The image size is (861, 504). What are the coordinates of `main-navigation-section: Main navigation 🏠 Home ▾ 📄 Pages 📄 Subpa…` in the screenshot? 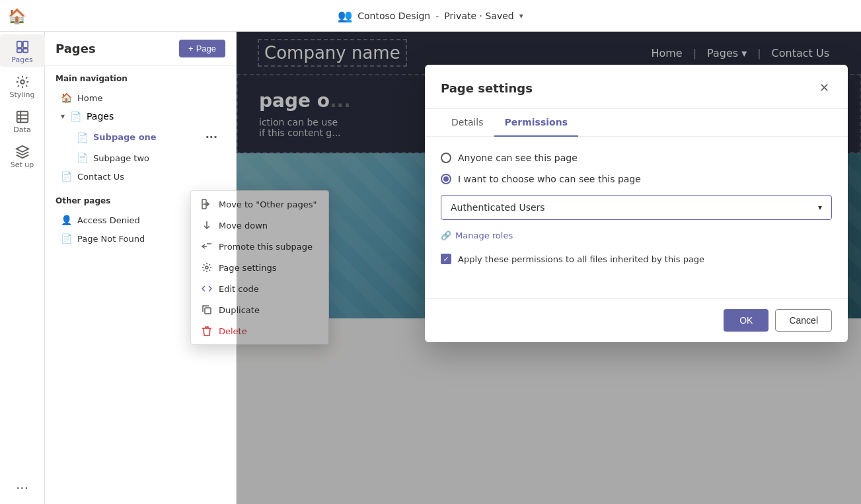 It's located at (140, 127).